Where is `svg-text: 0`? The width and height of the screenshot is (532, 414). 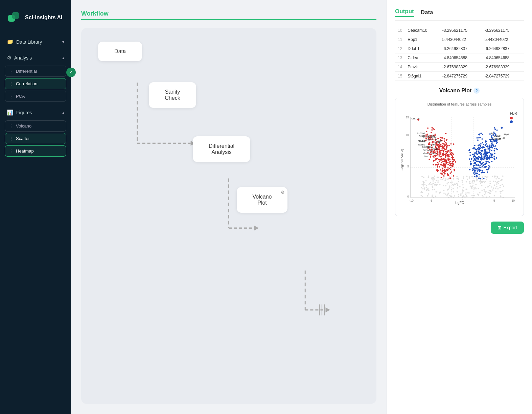
svg-text: 0 is located at coordinates (463, 201).